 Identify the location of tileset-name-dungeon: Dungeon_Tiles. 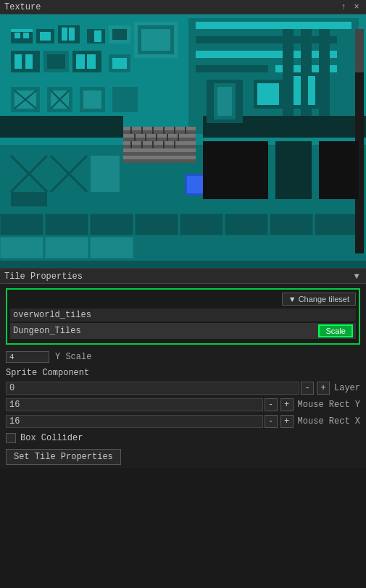
(47, 331).